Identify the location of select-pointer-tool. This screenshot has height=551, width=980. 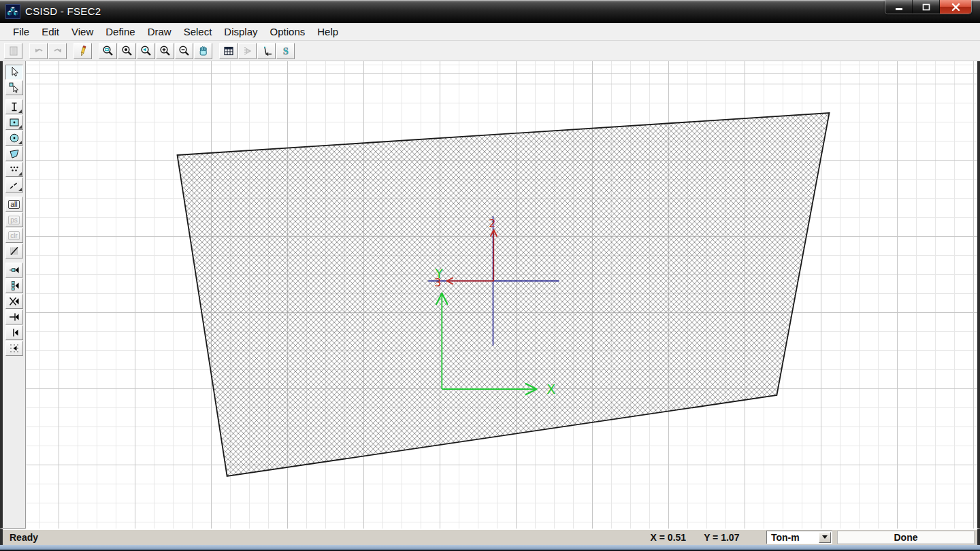
(14, 72).